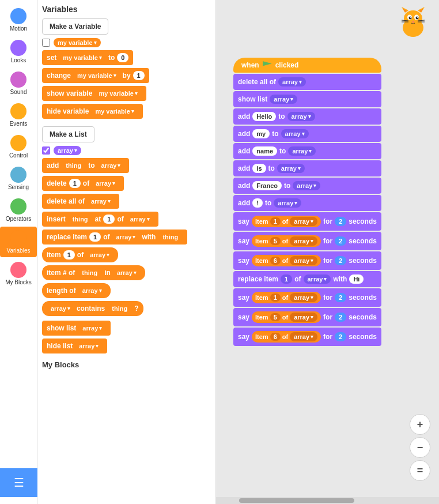 This screenshot has height=504, width=439. What do you see at coordinates (94, 93) in the screenshot?
I see `show-variable-block: show variable my variable` at bounding box center [94, 93].